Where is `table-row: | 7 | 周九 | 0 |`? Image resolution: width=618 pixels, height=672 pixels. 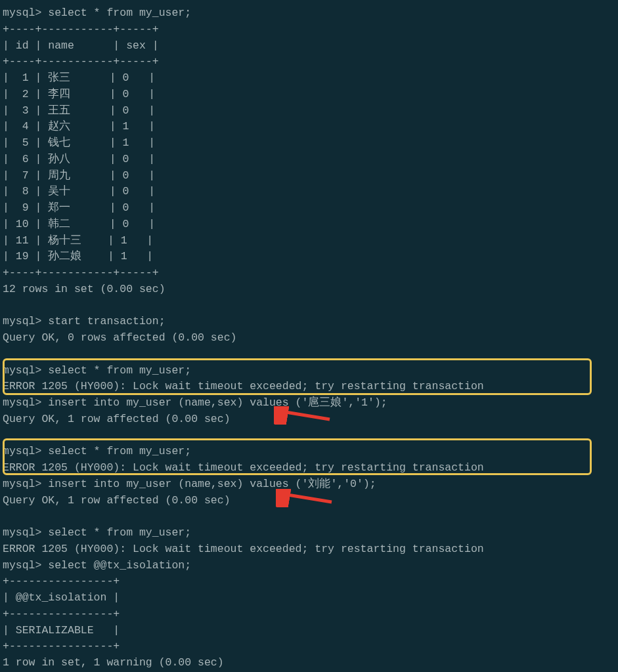 table-row: | 7 | 周九 | 0 | is located at coordinates (309, 176).